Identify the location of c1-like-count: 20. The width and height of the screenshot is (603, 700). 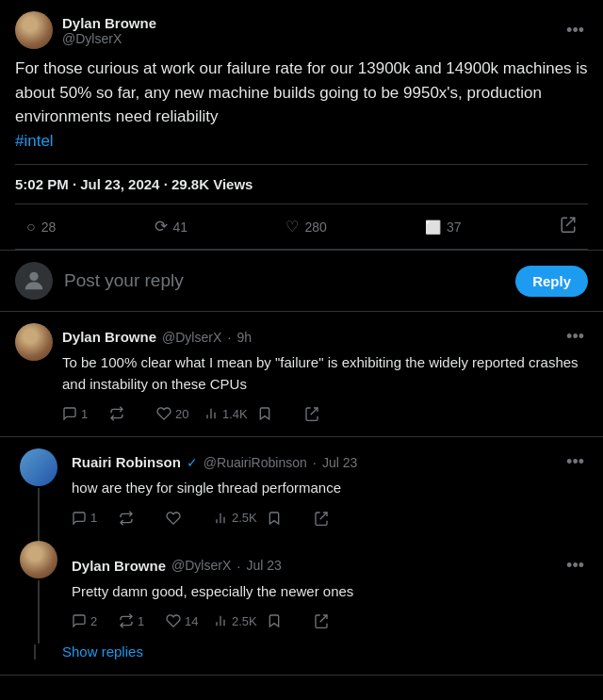
(182, 415).